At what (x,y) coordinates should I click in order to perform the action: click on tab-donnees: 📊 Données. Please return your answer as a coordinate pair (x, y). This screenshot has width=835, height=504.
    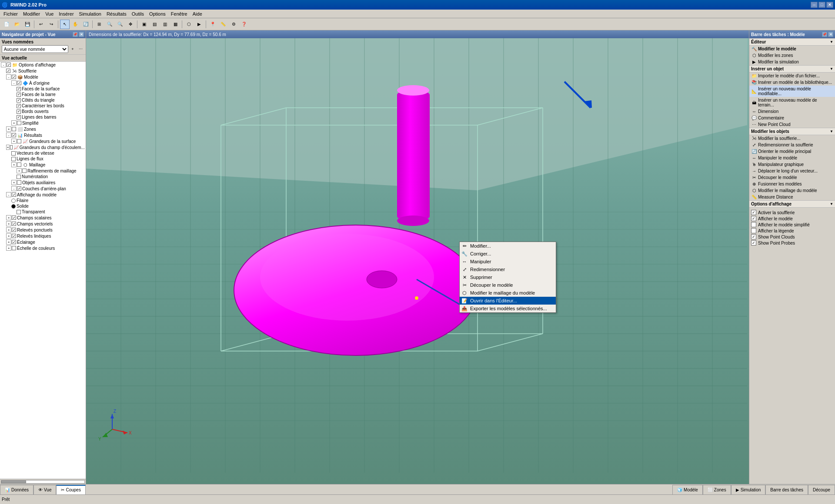
    Looking at the image, I should click on (17, 490).